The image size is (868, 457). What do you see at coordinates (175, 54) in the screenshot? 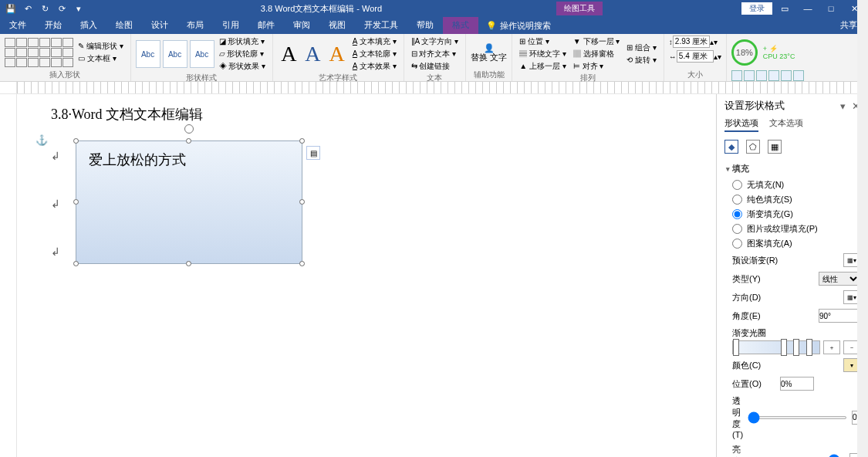
I see `shape-style-2: Abc` at bounding box center [175, 54].